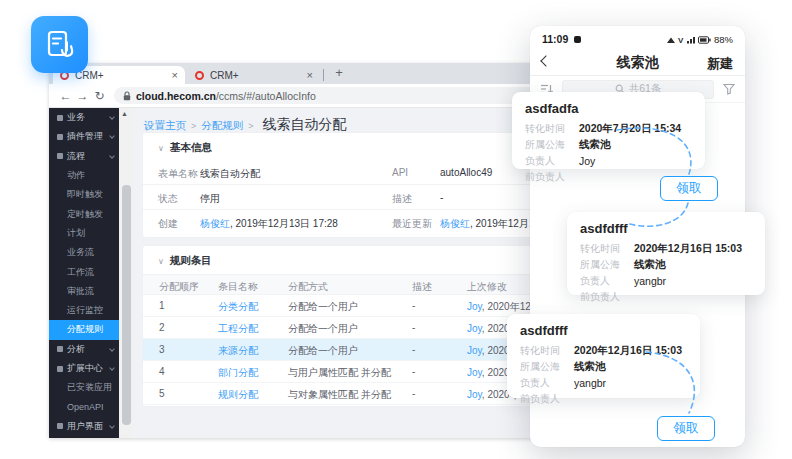  What do you see at coordinates (333, 96) in the screenshot?
I see `url-bar: cloud.hecom.cn/ccms/#/autoAllocInfo` at bounding box center [333, 96].